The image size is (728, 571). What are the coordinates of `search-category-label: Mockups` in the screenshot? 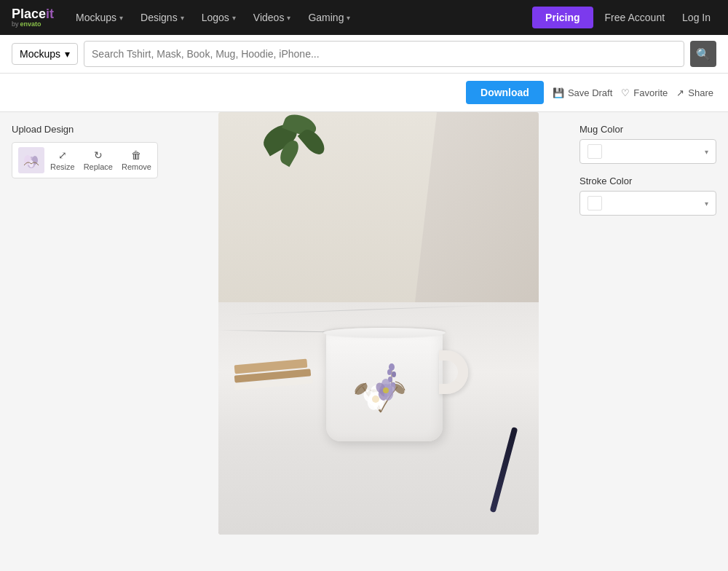 It's located at (40, 54).